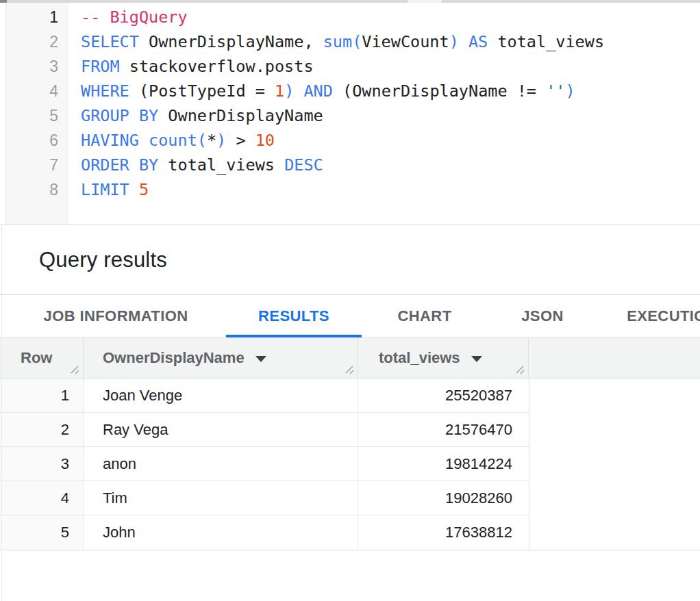 The image size is (700, 601). I want to click on row-number-cell: 3, so click(42, 464).